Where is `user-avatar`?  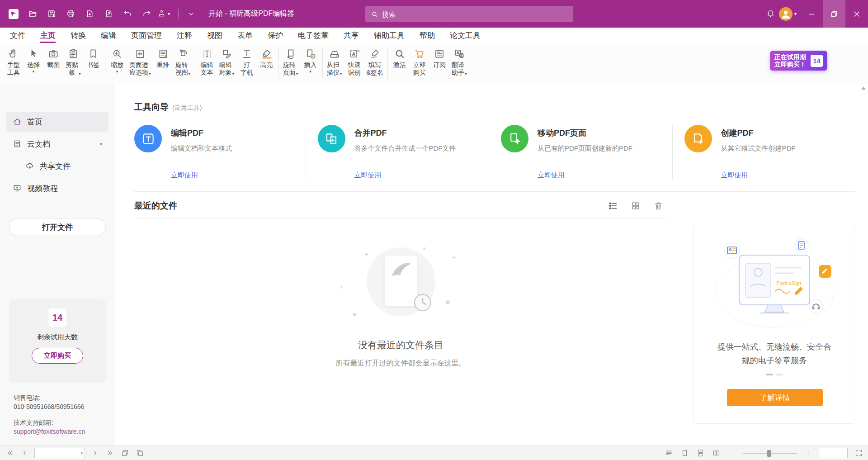 user-avatar is located at coordinates (786, 14).